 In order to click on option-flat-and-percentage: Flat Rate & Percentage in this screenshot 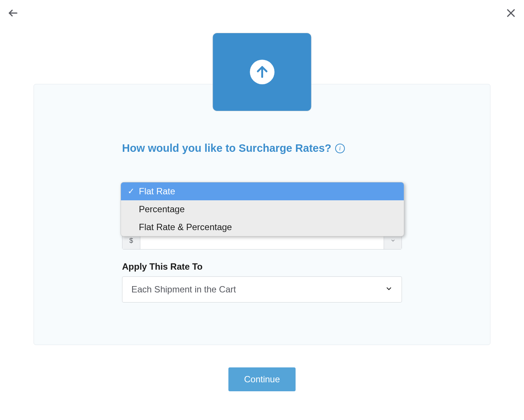, I will do `click(262, 227)`.